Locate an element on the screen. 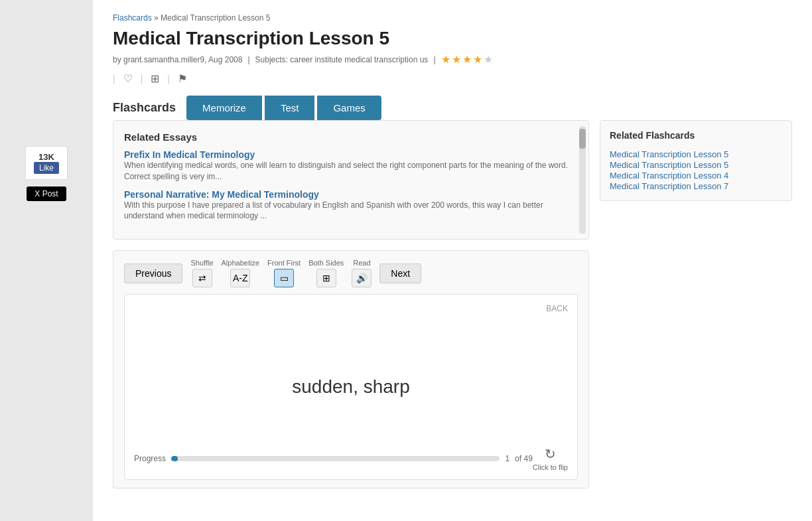 Image resolution: width=812 pixels, height=521 pixels. related-link-4: Medical Transcription Lesson 7 is located at coordinates (669, 186).